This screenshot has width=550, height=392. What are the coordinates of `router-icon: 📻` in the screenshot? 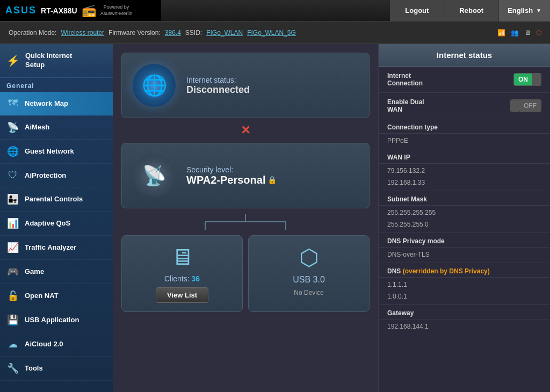 It's located at (89, 11).